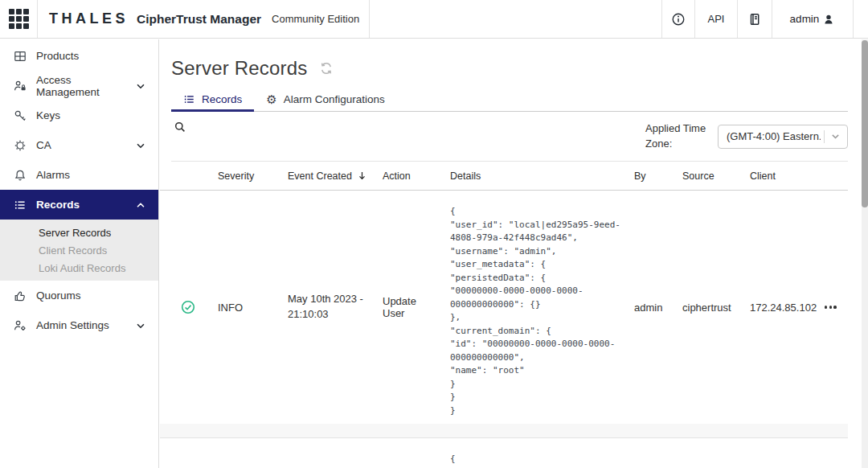 The image size is (868, 468). What do you see at coordinates (755, 19) in the screenshot?
I see `documentation-button` at bounding box center [755, 19].